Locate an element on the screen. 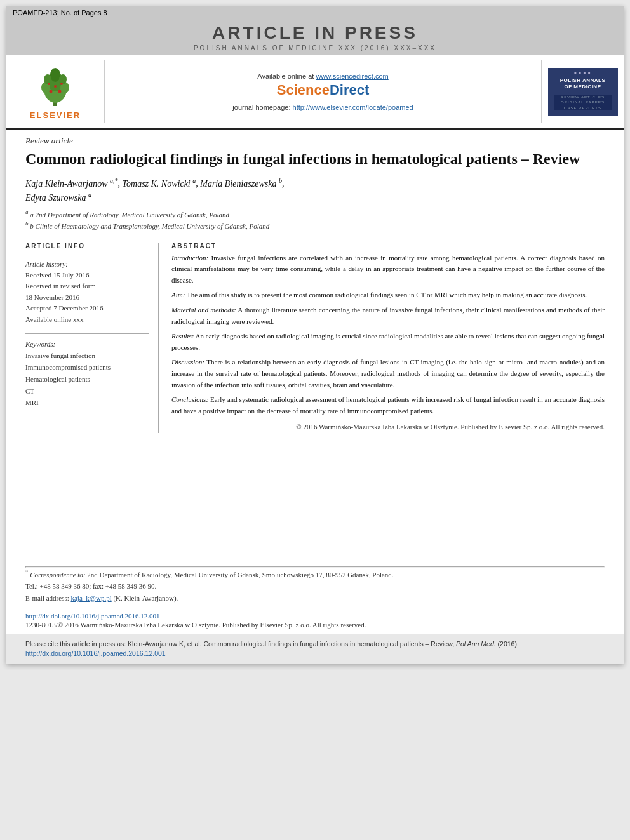 This screenshot has height=840, width=630. divider-keywords is located at coordinates (87, 334).